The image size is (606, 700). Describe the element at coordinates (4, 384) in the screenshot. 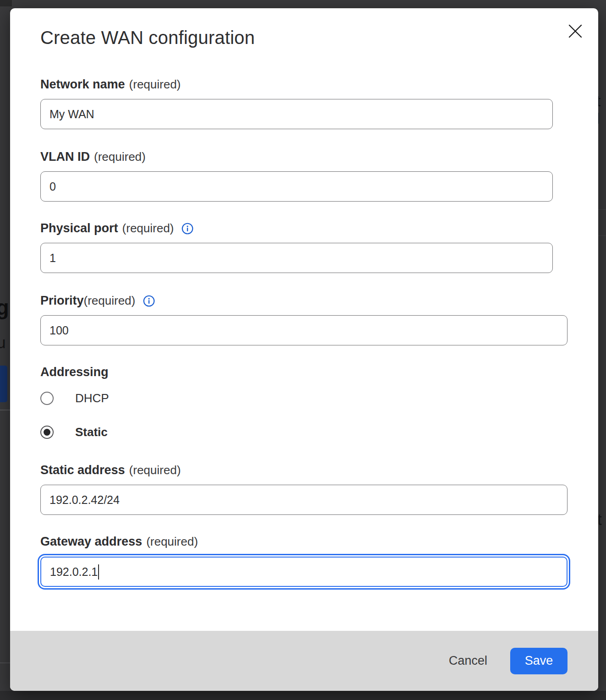

I see `background-button-fragment` at that location.